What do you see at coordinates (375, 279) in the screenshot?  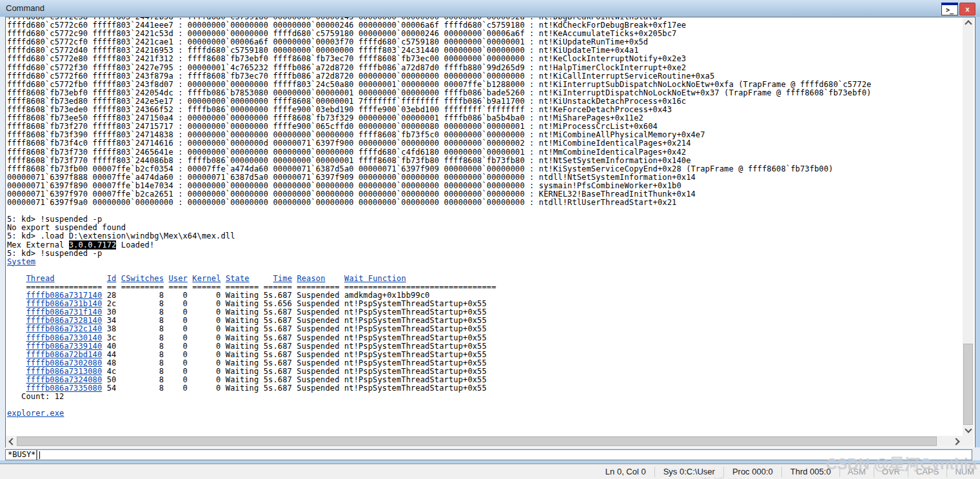 I see `column-header-wait-function: Wait Function` at bounding box center [375, 279].